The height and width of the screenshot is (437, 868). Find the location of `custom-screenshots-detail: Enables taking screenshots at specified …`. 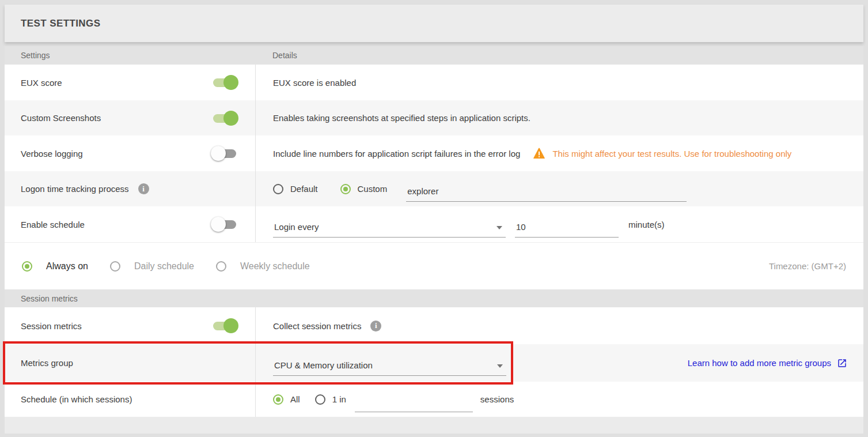

custom-screenshots-detail: Enables taking screenshots at specified … is located at coordinates (402, 118).